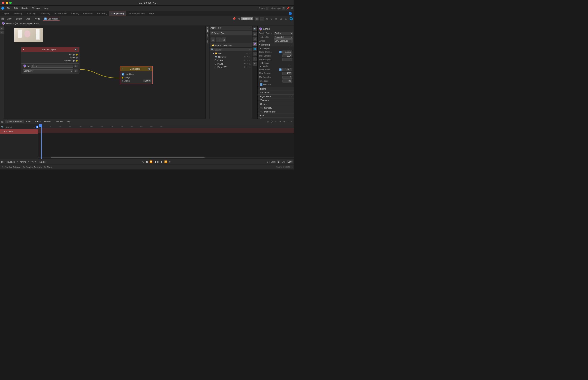 The height and width of the screenshot is (380, 588). Describe the element at coordinates (257, 19) in the screenshot. I see `backdrop-options-1: ⊞` at that location.